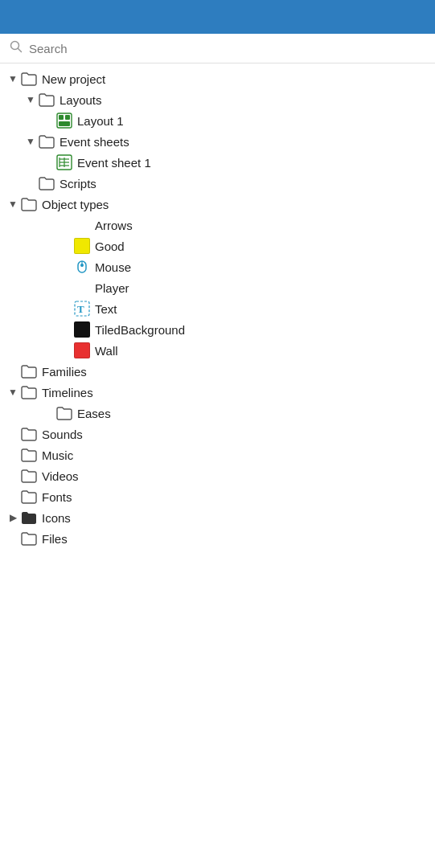 The width and height of the screenshot is (435, 868). I want to click on tree-icon-sounds, so click(29, 434).